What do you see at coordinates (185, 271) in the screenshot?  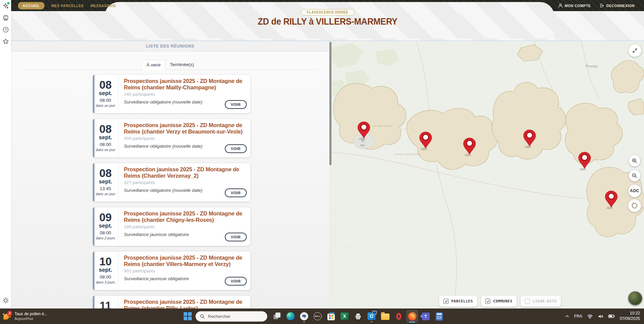 I see `meeting-participants: 301 participants` at bounding box center [185, 271].